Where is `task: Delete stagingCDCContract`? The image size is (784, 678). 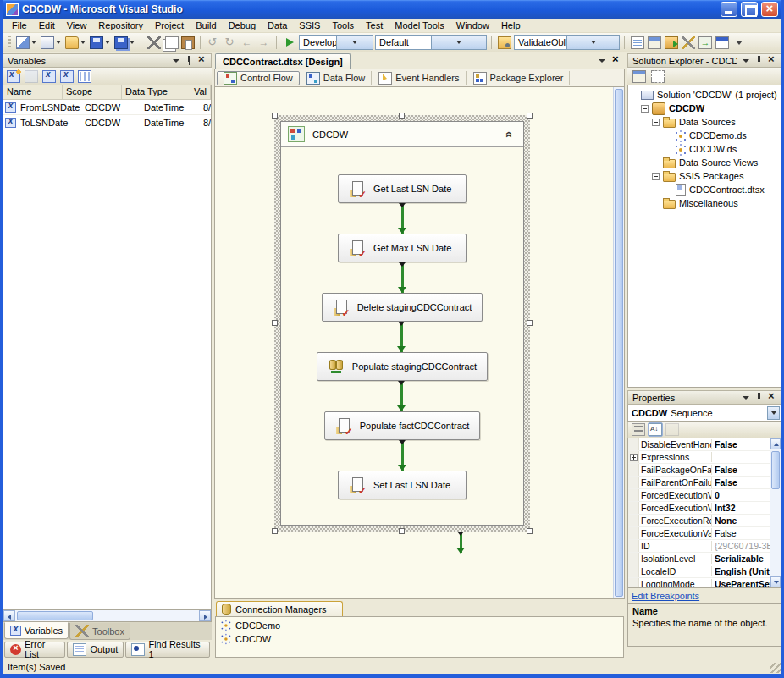
task: Delete stagingCDCContract is located at coordinates (403, 307).